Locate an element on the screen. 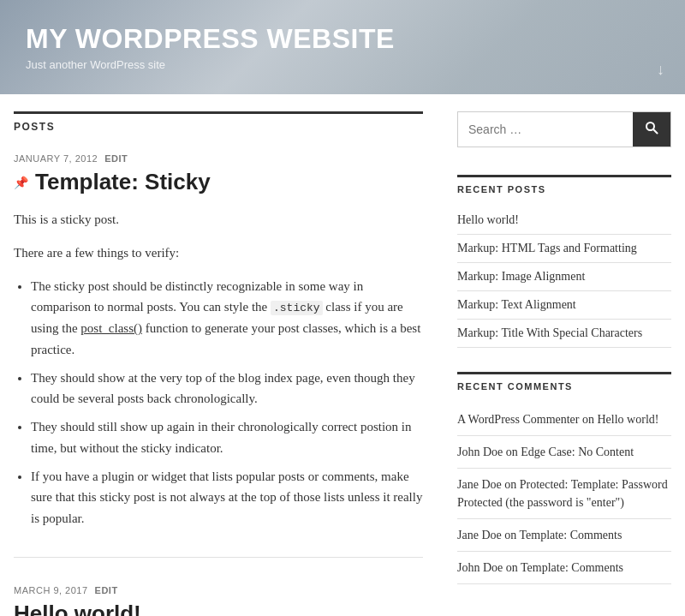 This screenshot has height=616, width=685. comment-post-link-1: Hello world! is located at coordinates (628, 420).